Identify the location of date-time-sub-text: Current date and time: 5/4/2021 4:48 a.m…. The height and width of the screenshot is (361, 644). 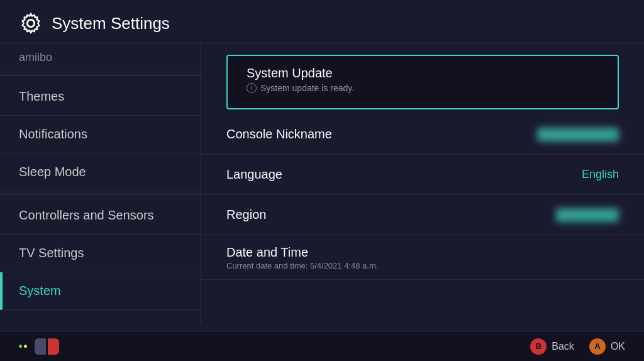
(423, 267).